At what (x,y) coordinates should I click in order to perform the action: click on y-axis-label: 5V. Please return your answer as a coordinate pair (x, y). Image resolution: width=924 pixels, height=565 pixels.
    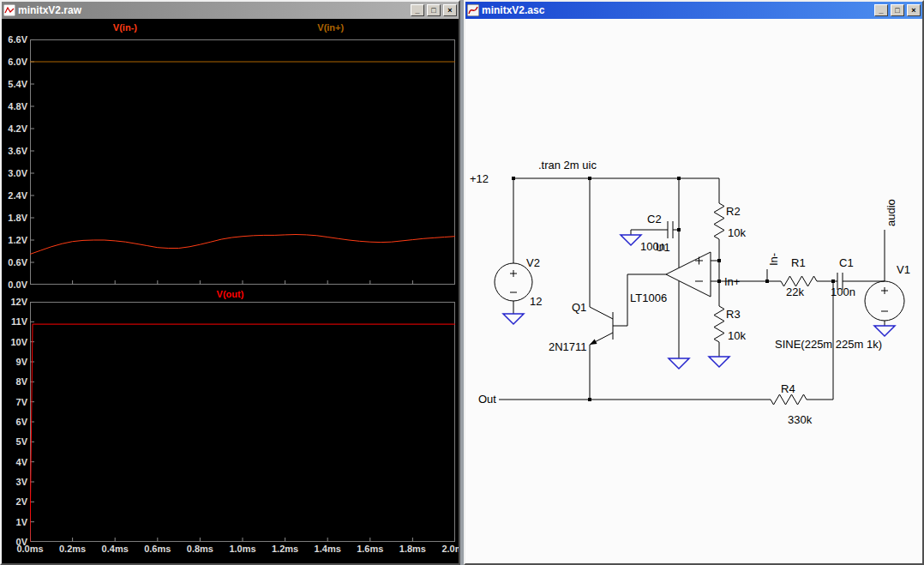
    Looking at the image, I should click on (15, 442).